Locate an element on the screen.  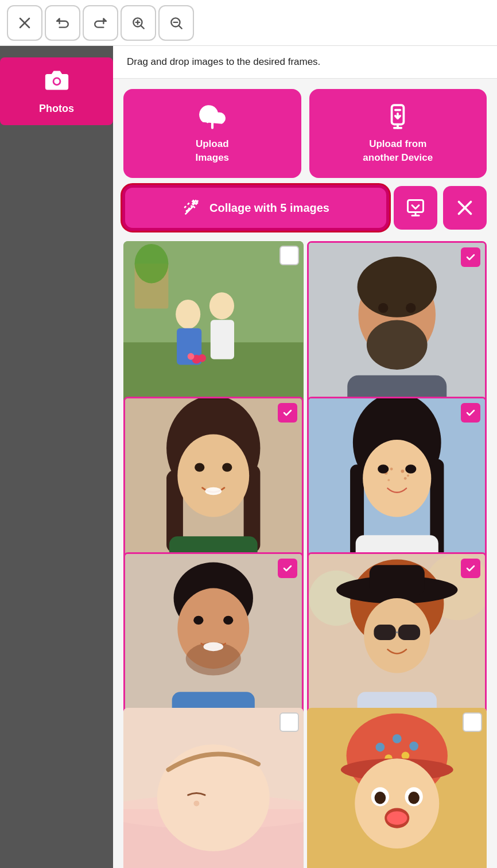
import-image-button is located at coordinates (416, 208).